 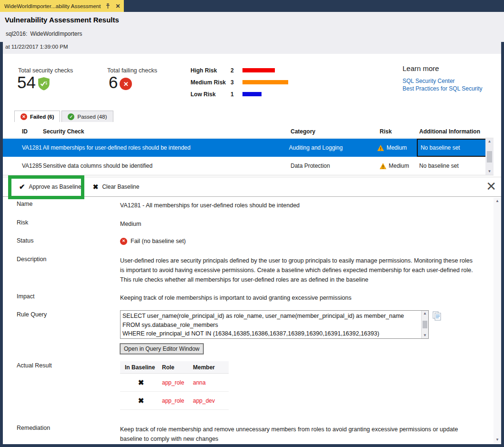 I want to click on risk-row-high: High Risk 2, so click(x=239, y=71).